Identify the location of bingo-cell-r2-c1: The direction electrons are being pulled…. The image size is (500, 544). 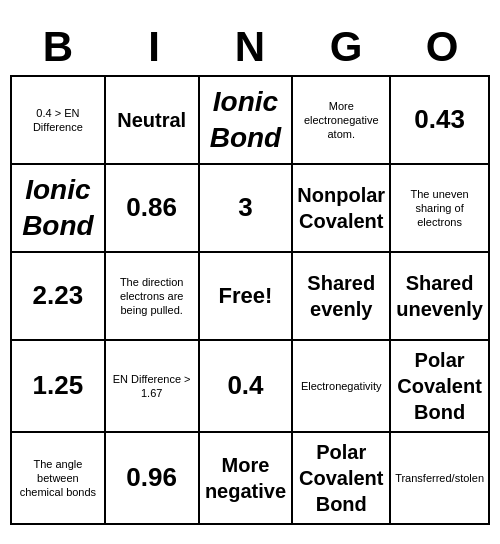
(153, 297).